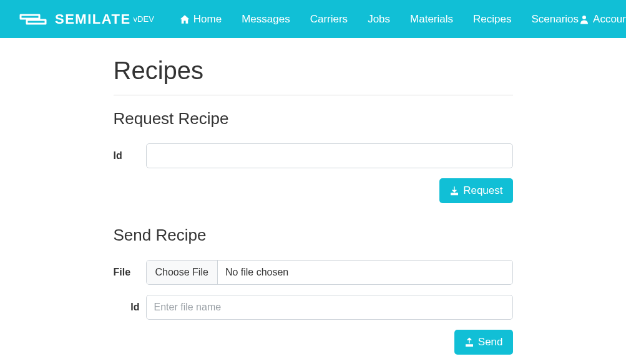 The height and width of the screenshot is (364, 626). What do you see at coordinates (330, 156) in the screenshot?
I see `request-id-input` at bounding box center [330, 156].